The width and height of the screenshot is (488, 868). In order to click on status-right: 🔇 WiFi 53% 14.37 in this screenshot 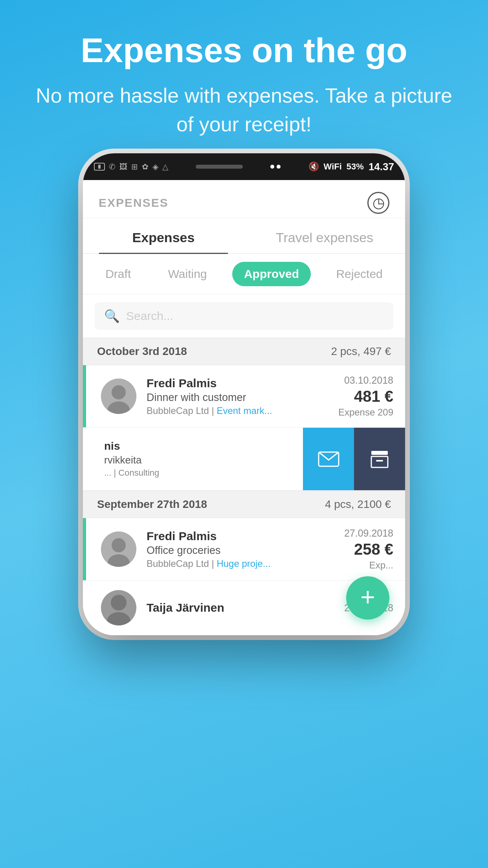, I will do `click(351, 167)`.